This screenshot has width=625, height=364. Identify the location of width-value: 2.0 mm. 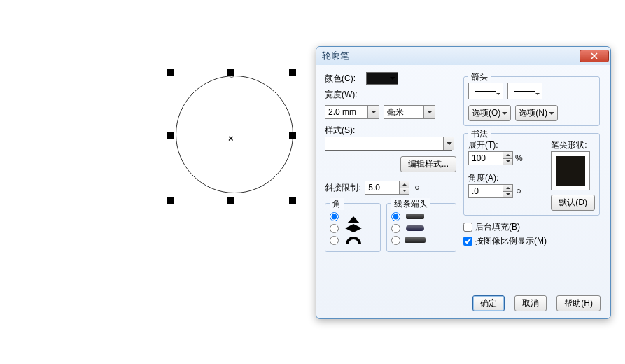
(342, 112).